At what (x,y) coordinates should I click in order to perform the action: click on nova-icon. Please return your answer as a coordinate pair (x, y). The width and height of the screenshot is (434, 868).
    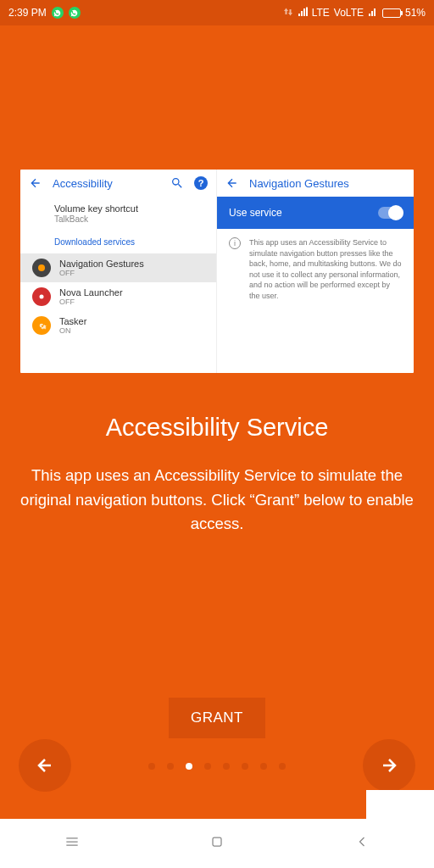
    Looking at the image, I should click on (42, 297).